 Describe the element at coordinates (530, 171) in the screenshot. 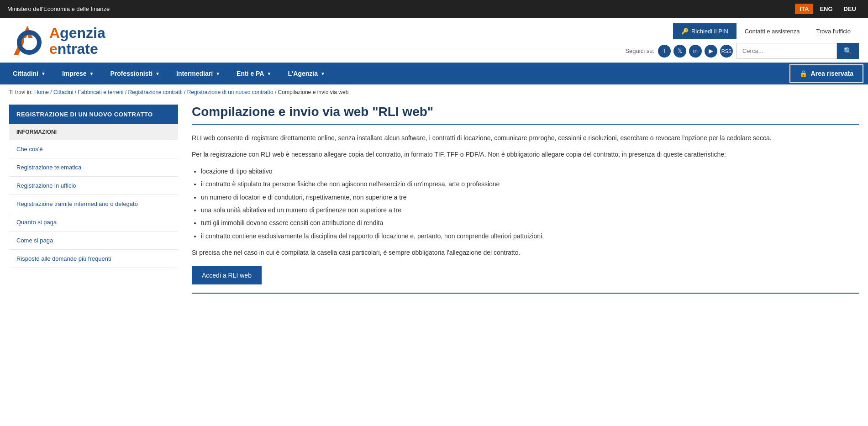

I see `list-item: locazione di tipo abitativo` at that location.